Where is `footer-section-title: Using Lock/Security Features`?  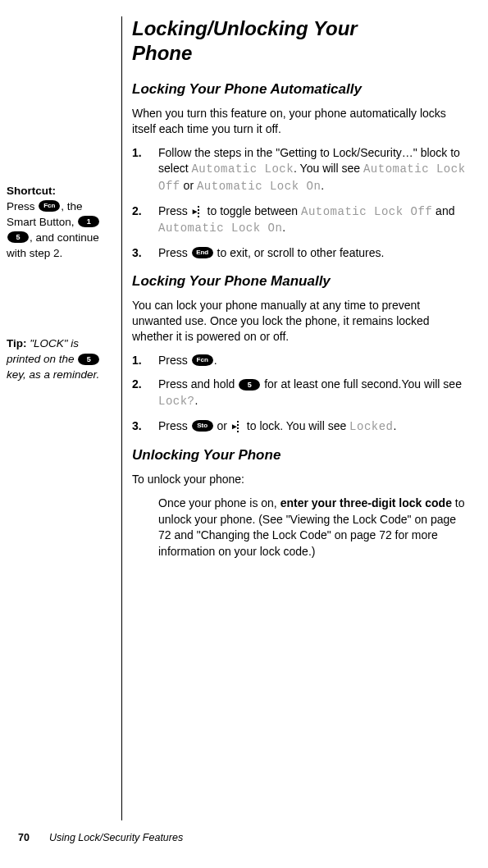 footer-section-title: Using Lock/Security Features is located at coordinates (116, 838).